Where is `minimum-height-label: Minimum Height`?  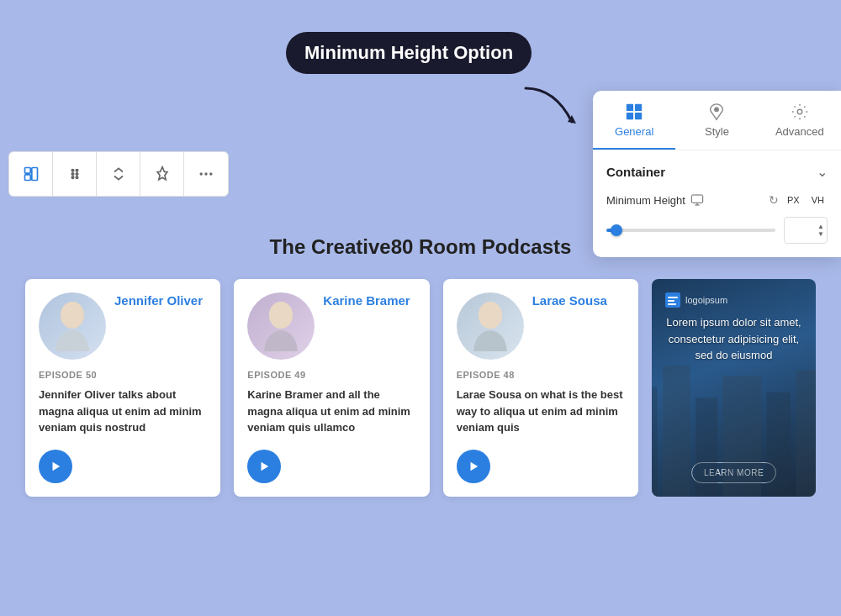
minimum-height-label: Minimum Height is located at coordinates (646, 200).